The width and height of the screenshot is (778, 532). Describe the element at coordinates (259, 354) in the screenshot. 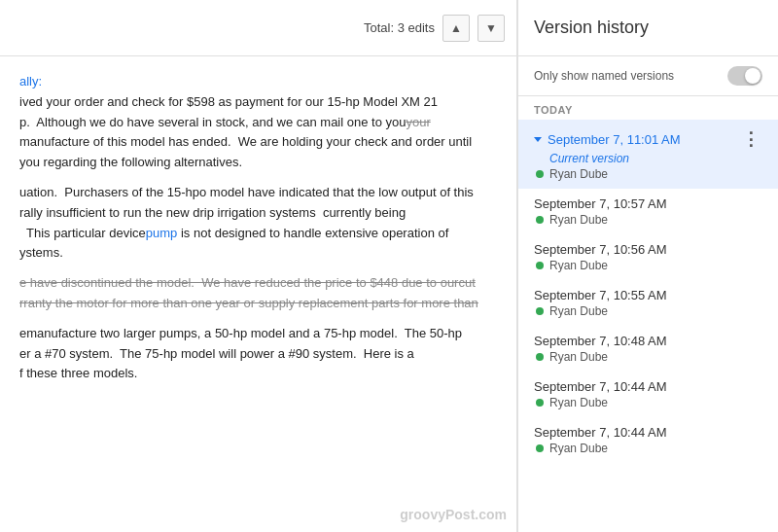

I see `doc-paragraph-4: emanufacture two larger pumps, a 50-hp m…` at that location.